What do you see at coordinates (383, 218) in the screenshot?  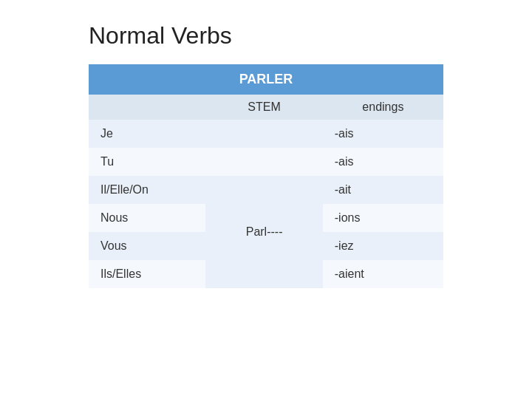 I see `ending-nous: -ions` at bounding box center [383, 218].